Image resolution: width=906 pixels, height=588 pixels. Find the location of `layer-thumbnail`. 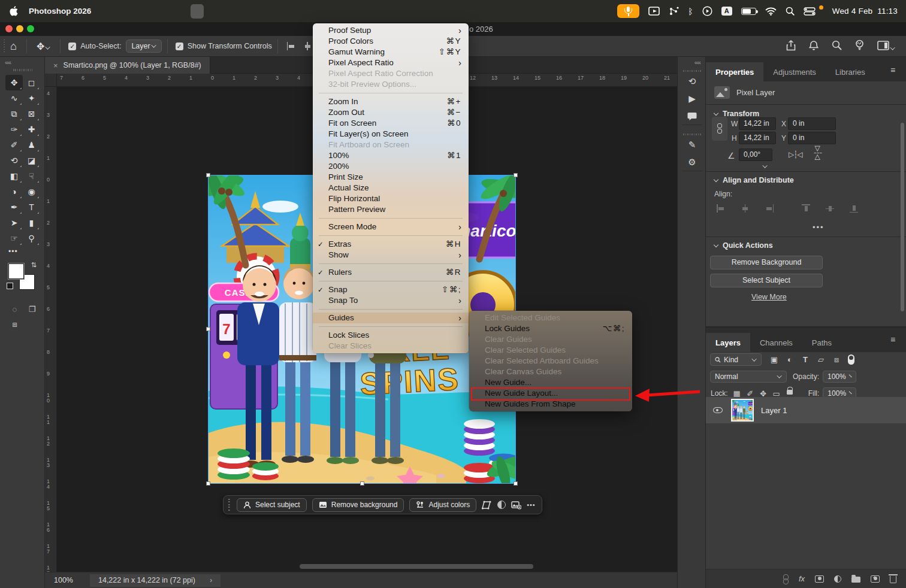

layer-thumbnail is located at coordinates (742, 410).